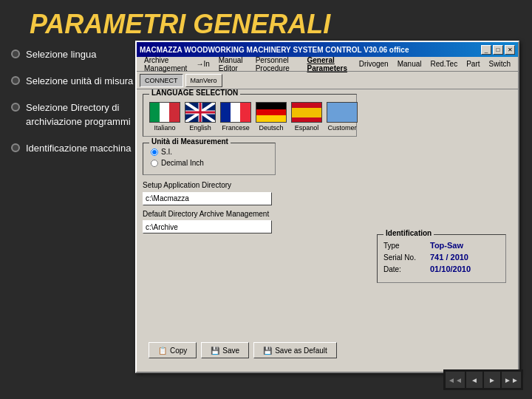 The height and width of the screenshot is (399, 532). What do you see at coordinates (498, 50) in the screenshot?
I see `window-controls: _ □ ✕` at bounding box center [498, 50].